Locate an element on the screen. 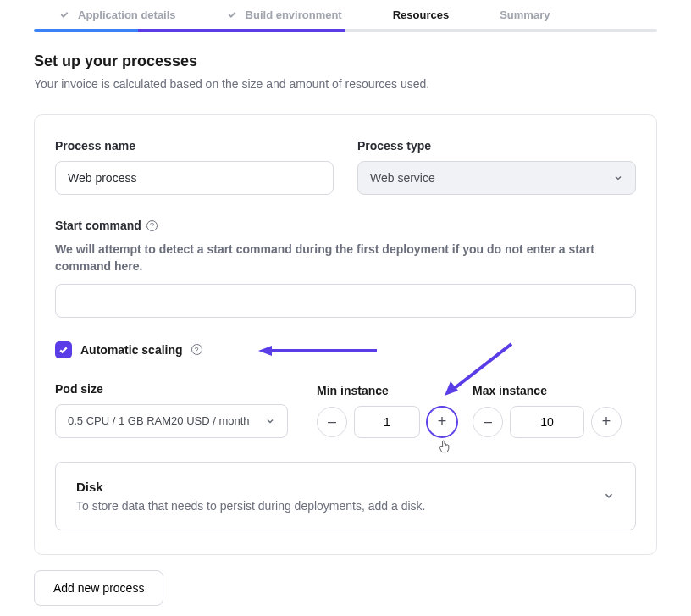 Image resolution: width=691 pixels, height=616 pixels. step-application-details: Application details is located at coordinates (118, 15).